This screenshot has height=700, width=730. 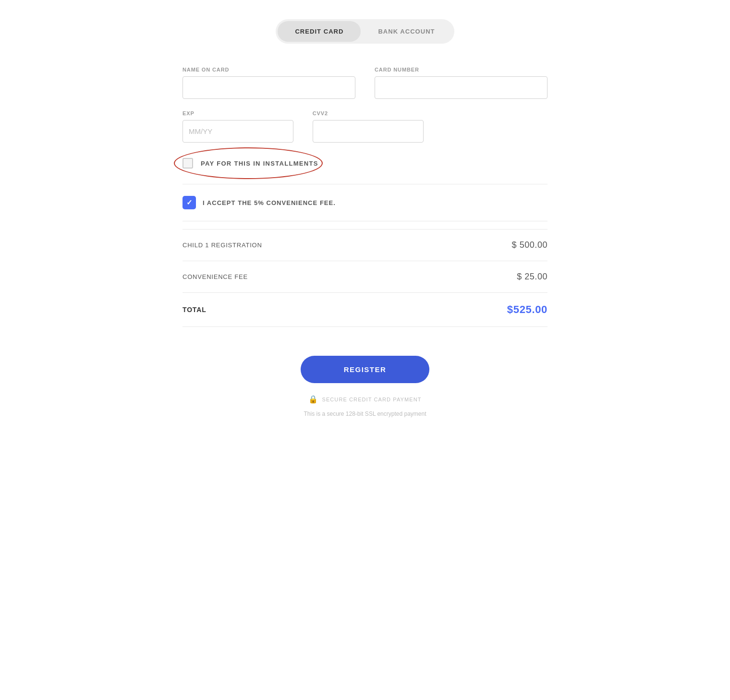 I want to click on line-item-fee-amount: $ 25.00, so click(x=532, y=277).